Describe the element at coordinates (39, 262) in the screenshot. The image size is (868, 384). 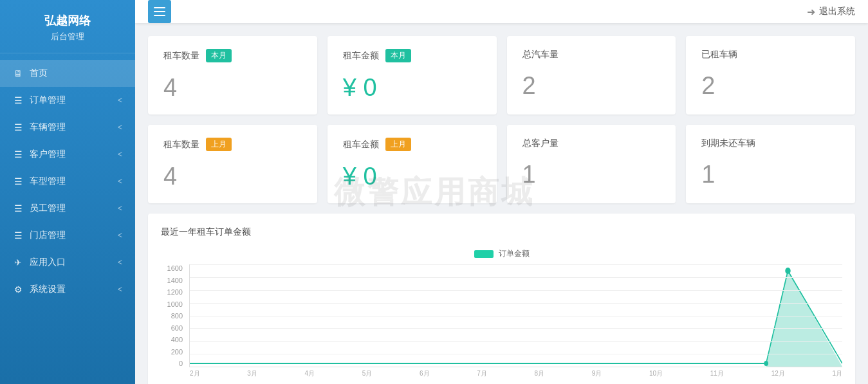
I see `nav-item-left: ✈ 应用入口` at that location.